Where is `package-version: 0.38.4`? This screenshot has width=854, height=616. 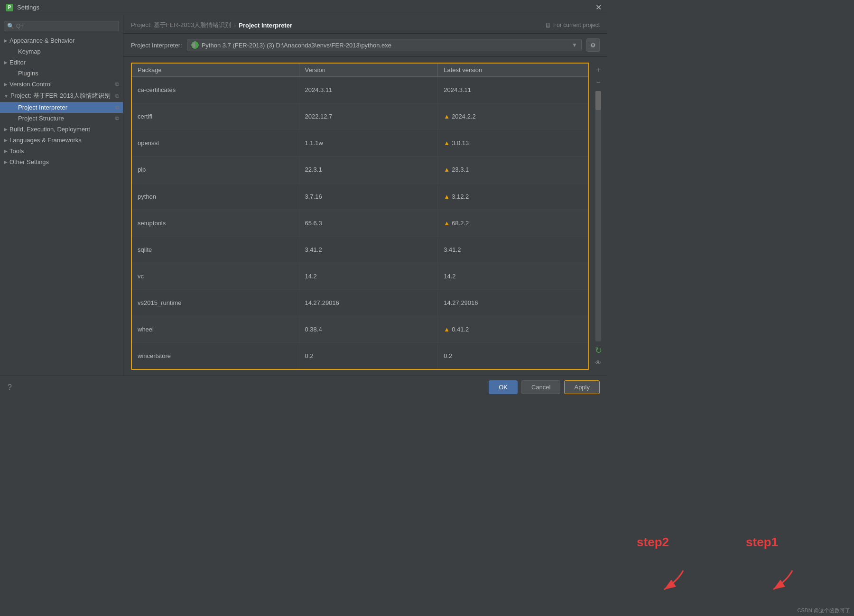
package-version: 0.38.4 is located at coordinates (368, 330).